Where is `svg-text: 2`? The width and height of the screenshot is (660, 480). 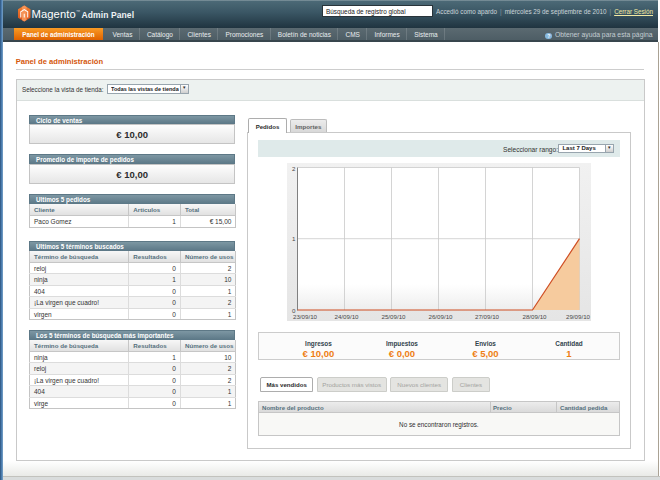
svg-text: 2 is located at coordinates (294, 168).